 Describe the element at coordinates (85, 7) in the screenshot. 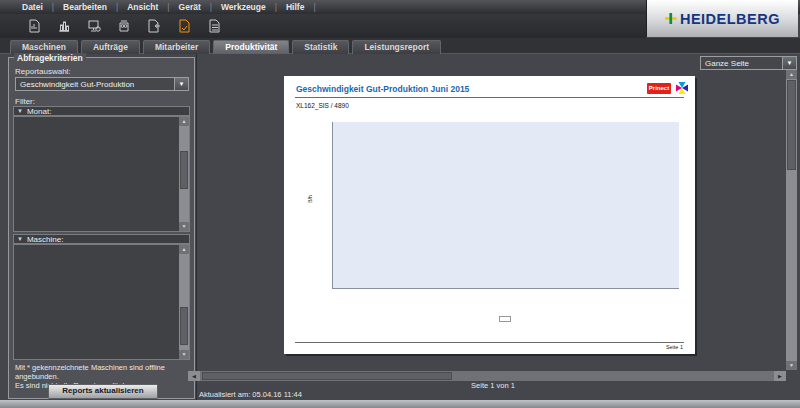

I see `menu-item-bearbeiten: Bearbeiten` at that location.